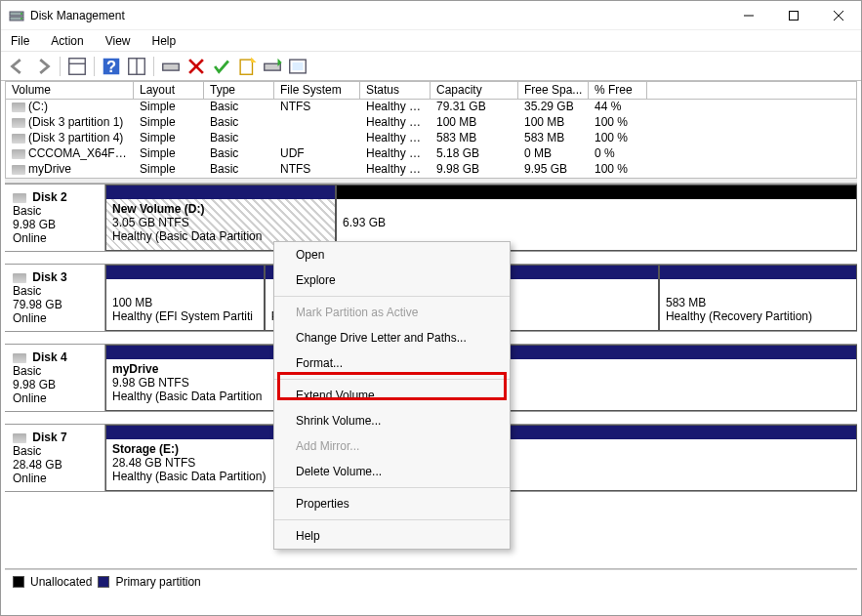  Describe the element at coordinates (133, 303) in the screenshot. I see `partition-size: 100 MB` at that location.